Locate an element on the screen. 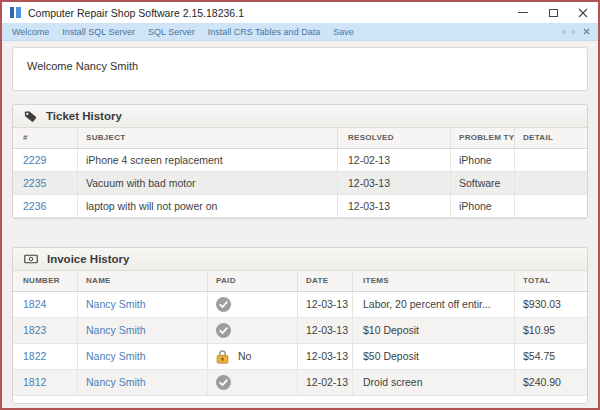  invoice-row-cell: 1824 is located at coordinates (46, 305).